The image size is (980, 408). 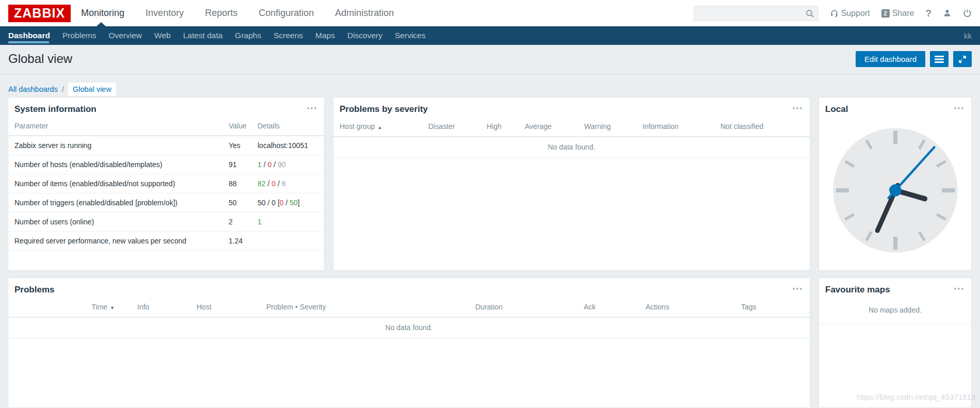 I want to click on page-header: Global view Edit dashboard, so click(x=490, y=60).